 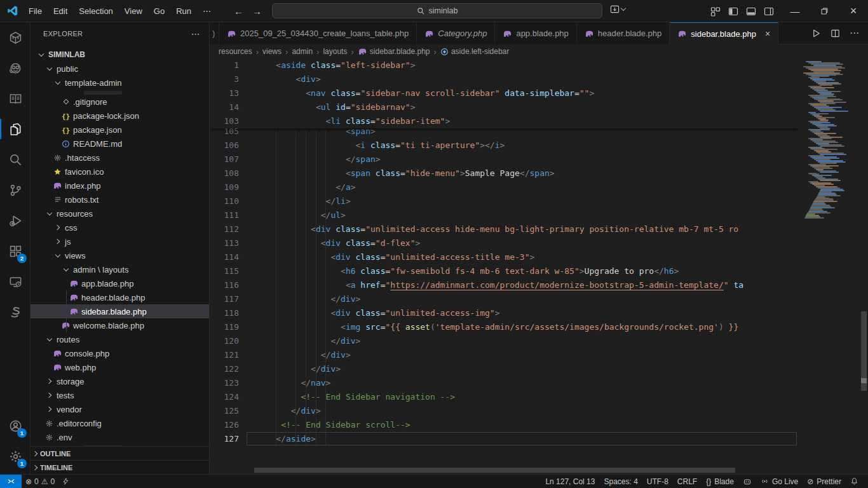 What do you see at coordinates (824, 482) in the screenshot?
I see `prettier-status: ⊘Prettier` at bounding box center [824, 482].